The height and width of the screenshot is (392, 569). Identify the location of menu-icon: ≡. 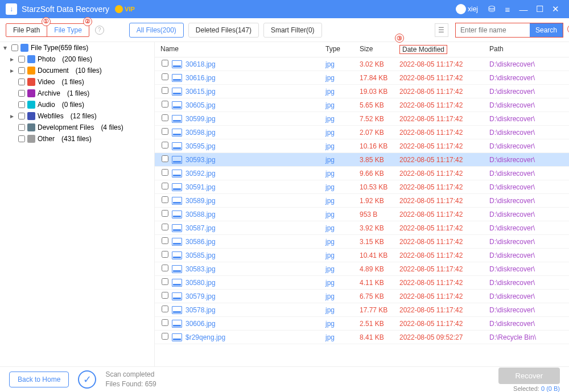
(508, 9).